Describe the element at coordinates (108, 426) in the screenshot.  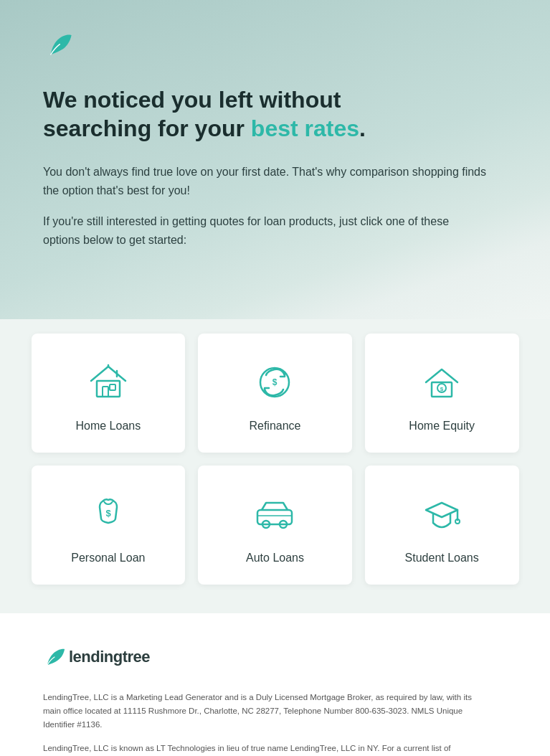
I see `home-loans-label: Home Loans` at that location.